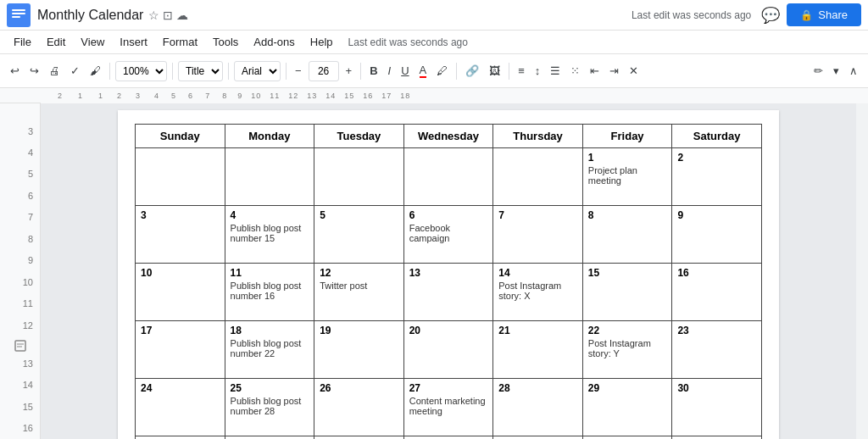 The width and height of the screenshot is (868, 439). I want to click on image-button: 🖼, so click(495, 71).